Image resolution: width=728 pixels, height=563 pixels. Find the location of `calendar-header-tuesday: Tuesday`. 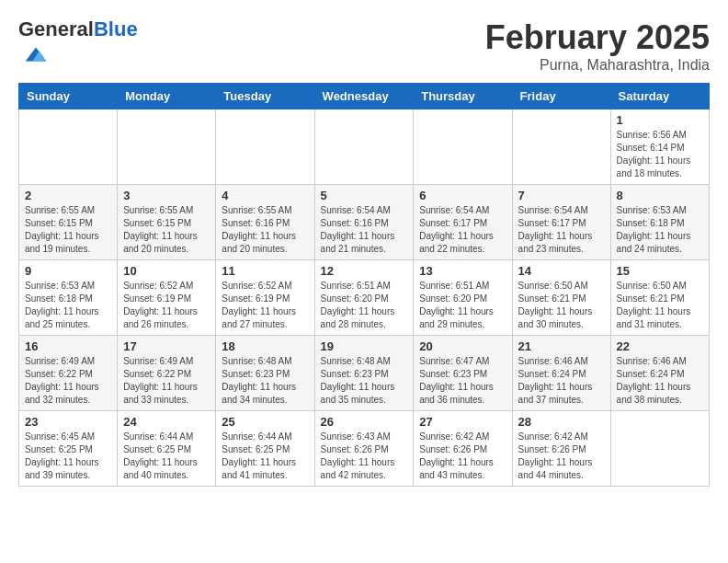

calendar-header-tuesday: Tuesday is located at coordinates (265, 97).